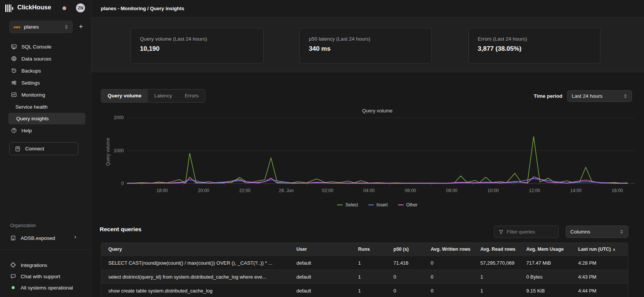  Describe the element at coordinates (43, 27) in the screenshot. I see `workspace-name: planes` at that location.